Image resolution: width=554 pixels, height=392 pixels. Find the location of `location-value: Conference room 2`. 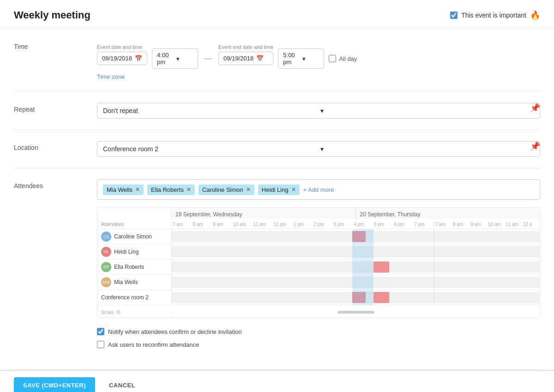

location-value: Conference room 2 is located at coordinates (210, 149).